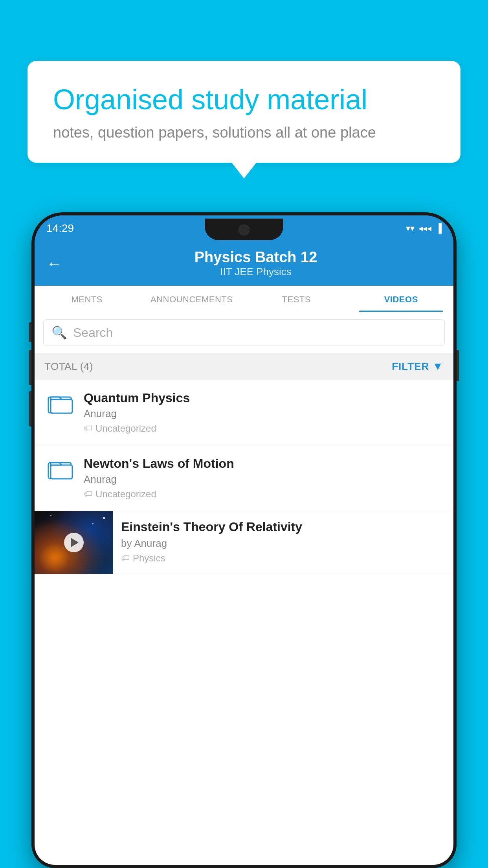 The height and width of the screenshot is (868, 488). What do you see at coordinates (256, 257) in the screenshot?
I see `header-main-title: Physics Batch 12` at bounding box center [256, 257].